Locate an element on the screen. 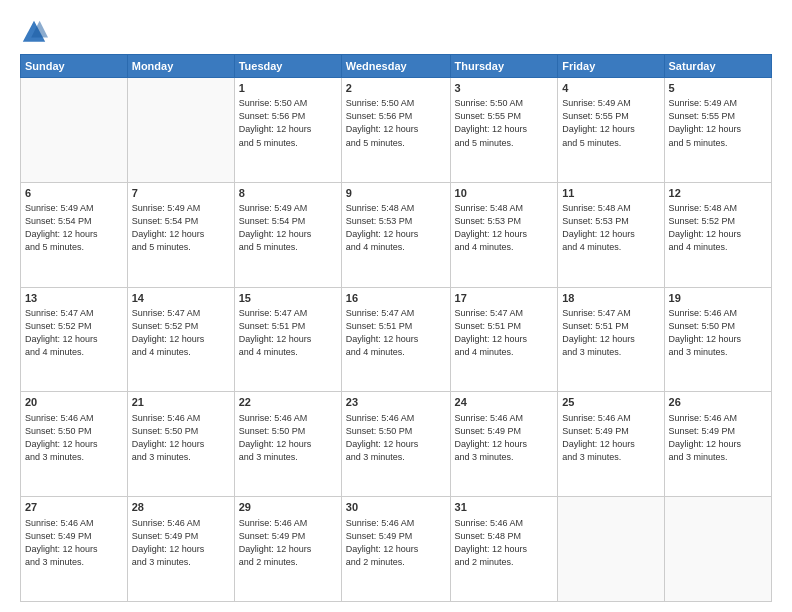 The width and height of the screenshot is (792, 612). day-number: 30 is located at coordinates (396, 508).